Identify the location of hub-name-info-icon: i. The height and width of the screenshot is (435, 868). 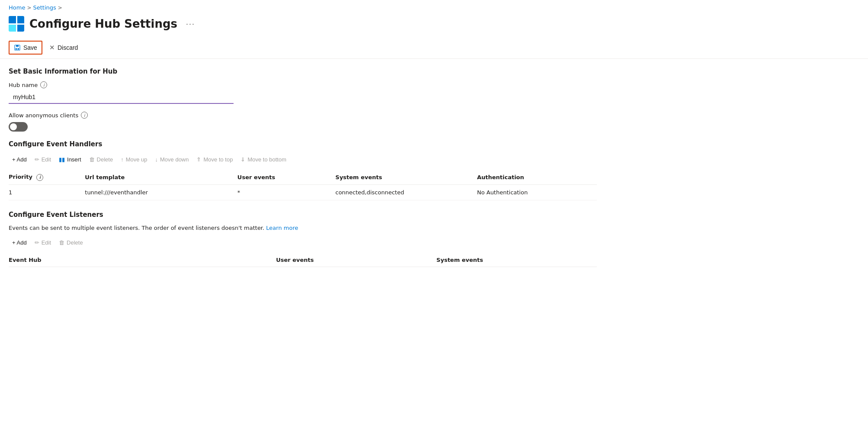
(44, 85).